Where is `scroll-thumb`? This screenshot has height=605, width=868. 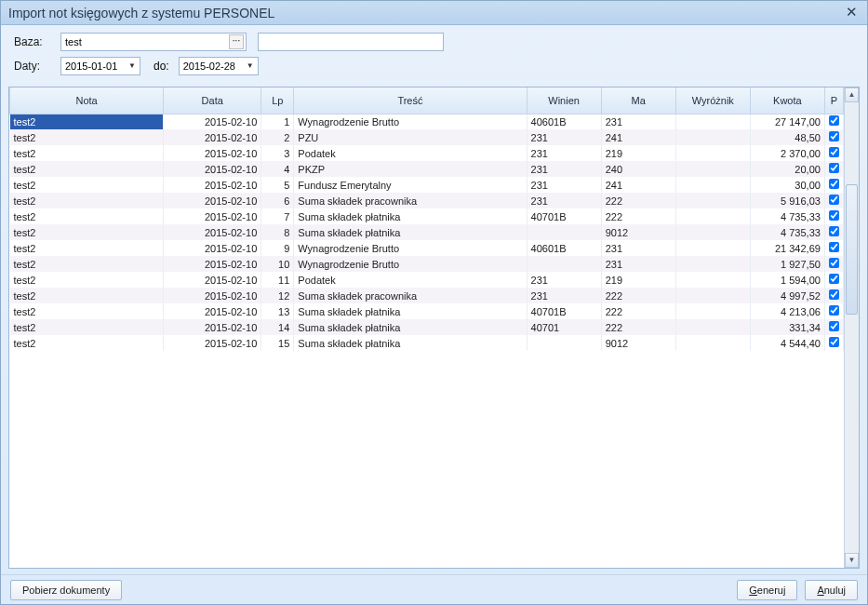 scroll-thumb is located at coordinates (852, 249).